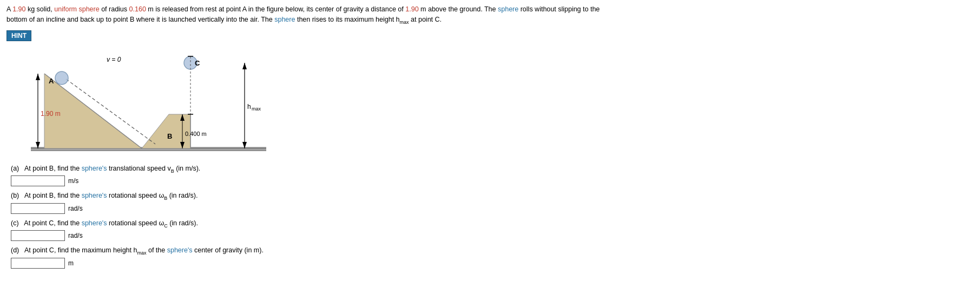 Image resolution: width=980 pixels, height=293 pixels. I want to click on part-d-row: m, so click(492, 263).